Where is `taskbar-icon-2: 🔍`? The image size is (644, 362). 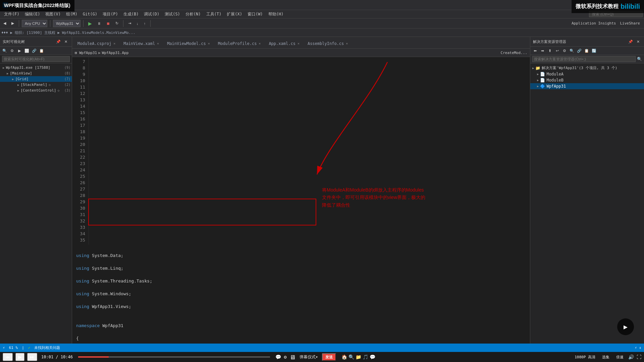 taskbar-icon-2: 🔍 is located at coordinates (352, 357).